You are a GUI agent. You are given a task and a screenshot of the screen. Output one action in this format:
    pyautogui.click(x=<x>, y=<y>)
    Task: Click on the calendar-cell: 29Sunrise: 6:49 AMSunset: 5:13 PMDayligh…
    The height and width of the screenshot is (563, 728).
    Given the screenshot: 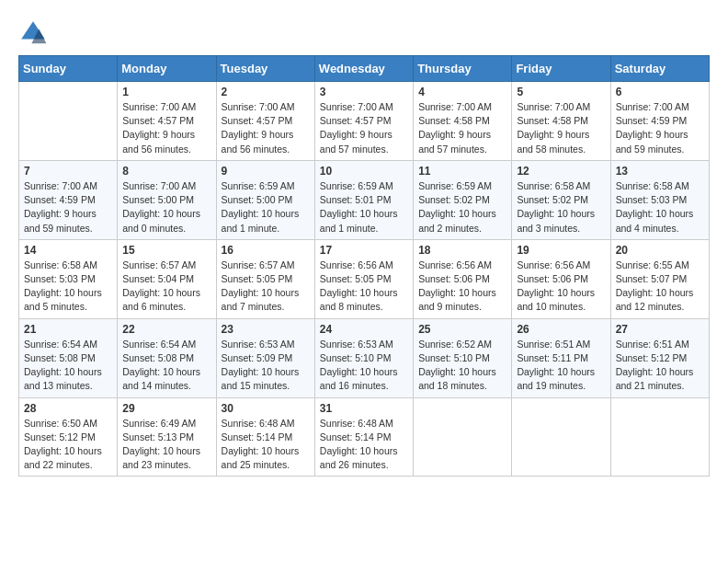 What is the action you would take?
    pyautogui.click(x=167, y=437)
    